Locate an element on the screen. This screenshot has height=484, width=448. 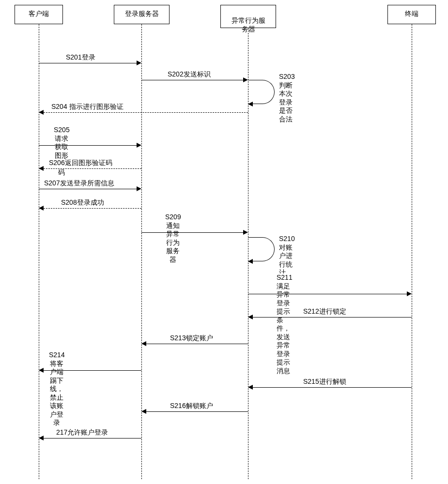
msg-s208-label: S208登录成功 is located at coordinates (82, 203).